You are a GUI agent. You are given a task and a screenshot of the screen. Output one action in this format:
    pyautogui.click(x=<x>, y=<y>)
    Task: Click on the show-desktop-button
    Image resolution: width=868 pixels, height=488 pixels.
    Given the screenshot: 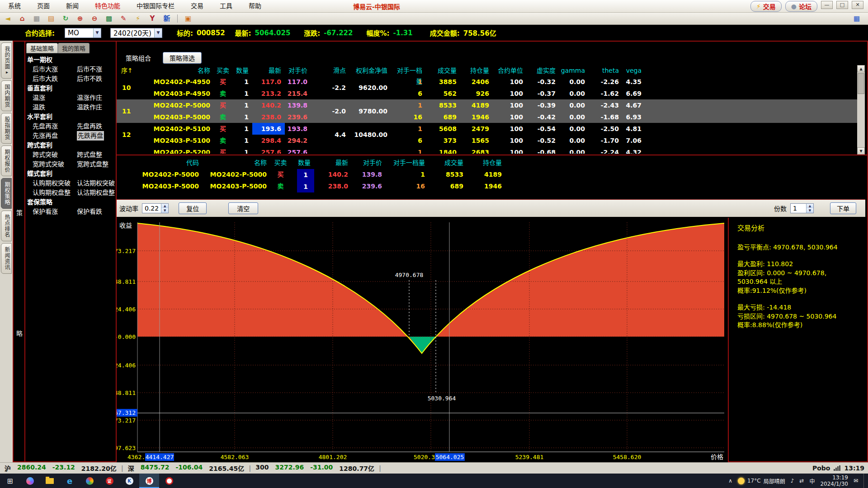 What is the action you would take?
    pyautogui.click(x=864, y=481)
    